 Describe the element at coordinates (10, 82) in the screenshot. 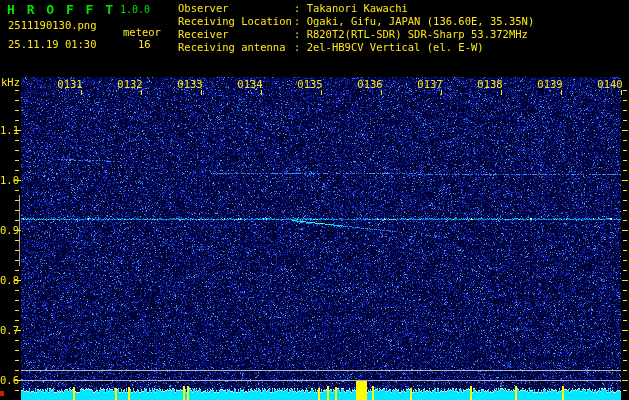

I see `freq-unit-label: kHz` at that location.